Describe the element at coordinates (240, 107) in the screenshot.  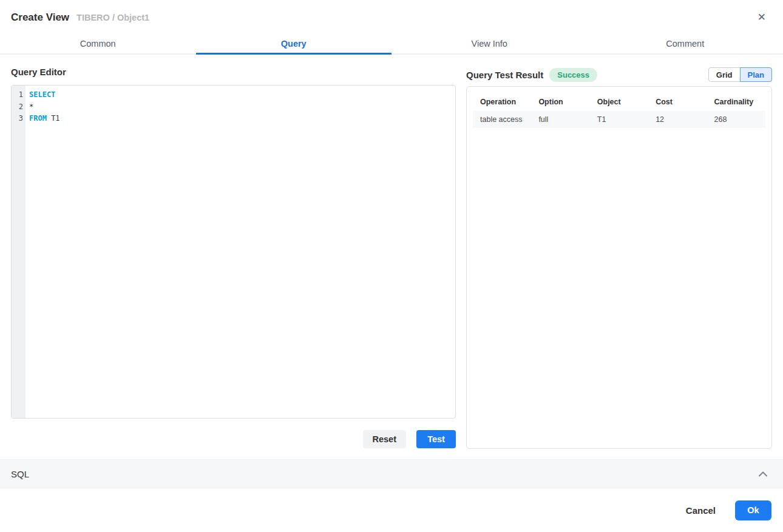
I see `code-line-2: *` at that location.